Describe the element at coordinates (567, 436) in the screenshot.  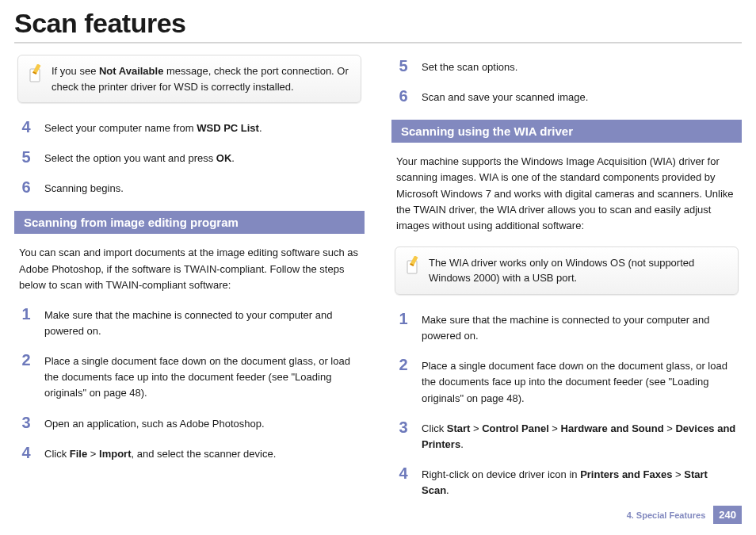
I see `step: 3Click Start > Control Panel > Hardware …` at that location.